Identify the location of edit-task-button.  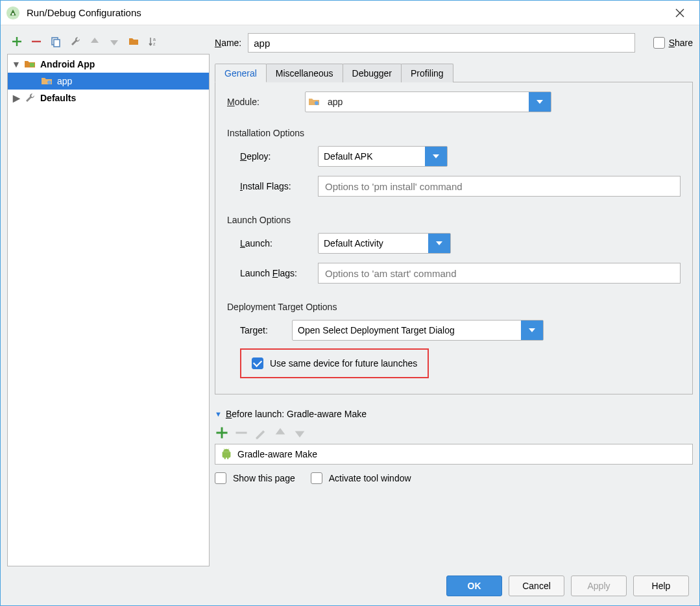
(261, 433).